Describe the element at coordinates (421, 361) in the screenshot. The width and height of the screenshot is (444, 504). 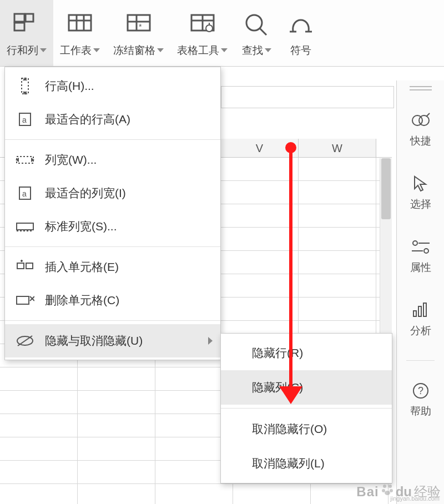
I see `side-separator` at that location.